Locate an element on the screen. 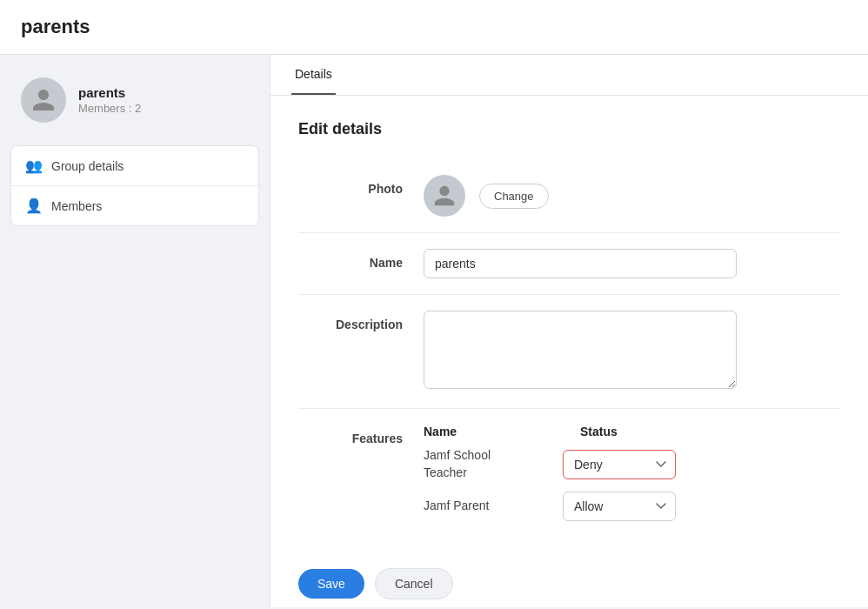 The width and height of the screenshot is (868, 609). description-textarea is located at coordinates (580, 350).